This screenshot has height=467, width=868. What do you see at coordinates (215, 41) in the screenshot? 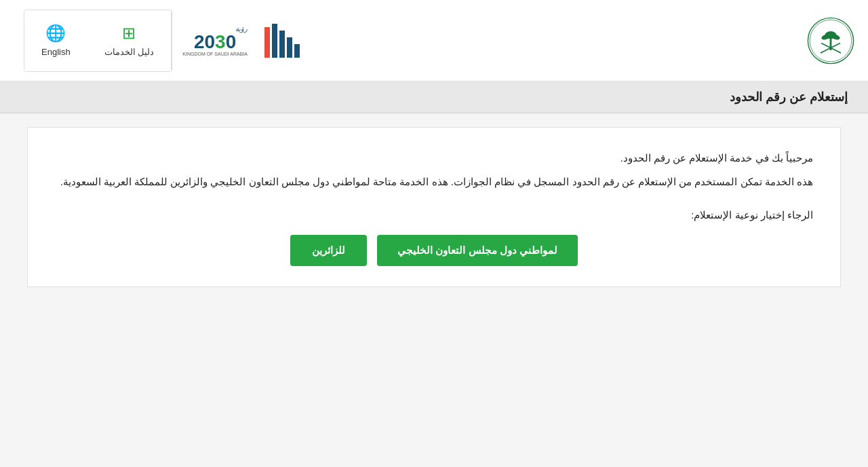
I see `vision-logo: رؤية 2030 KINGDOM OF SAUDI ARABIA` at bounding box center [215, 41].